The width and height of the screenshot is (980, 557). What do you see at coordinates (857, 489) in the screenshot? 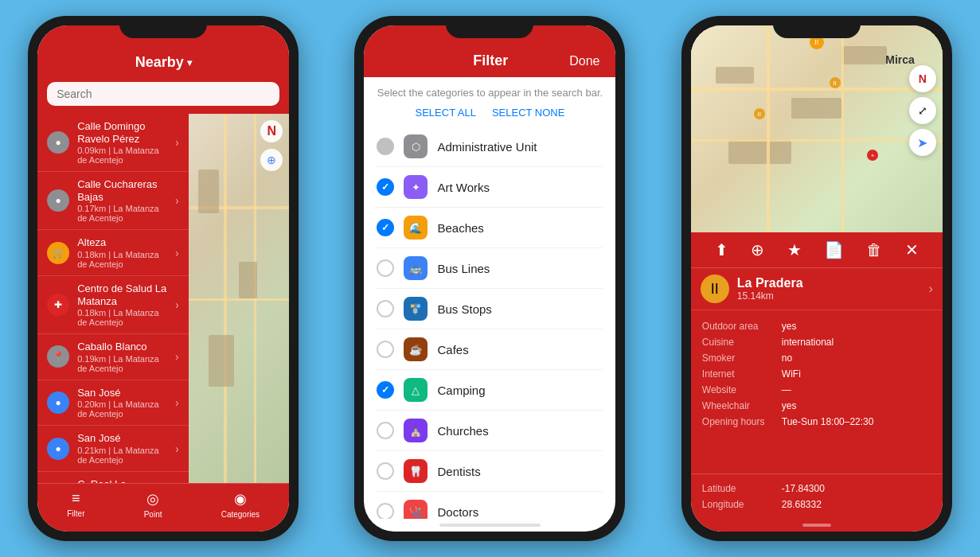
I see `coord-val: -17.84300` at bounding box center [857, 489].